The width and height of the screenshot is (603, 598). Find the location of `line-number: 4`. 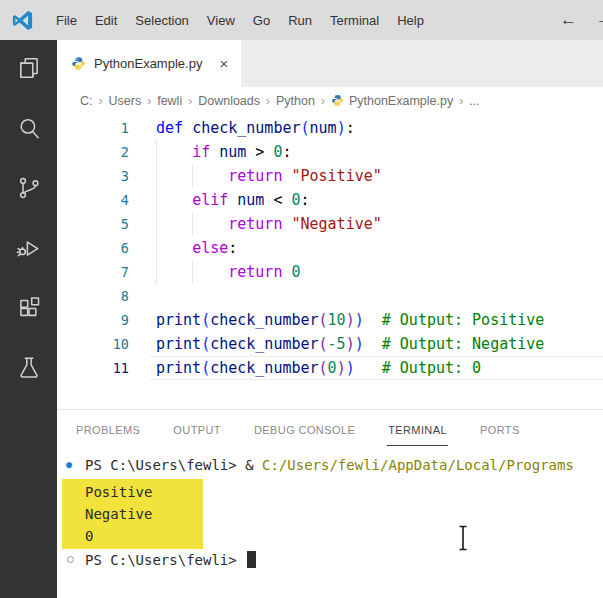

line-number: 4 is located at coordinates (104, 200).